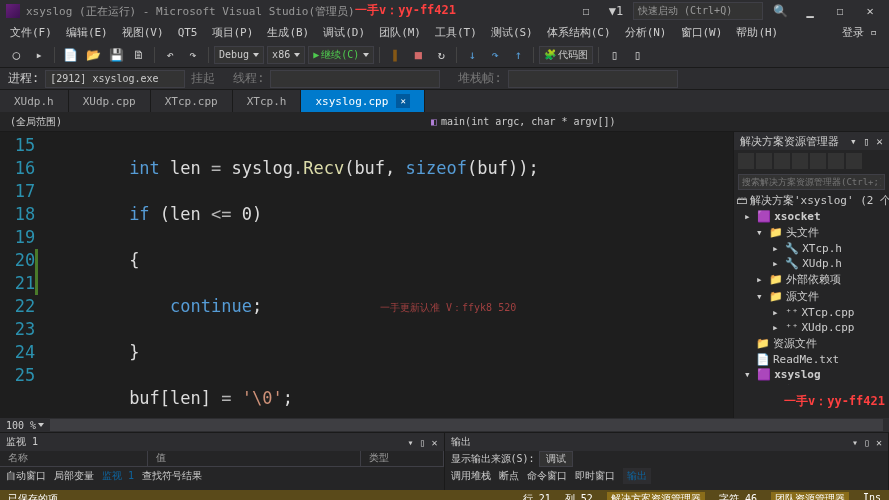  Describe the element at coordinates (616, 11) in the screenshot. I see `flag-icon: ▼1` at that location.